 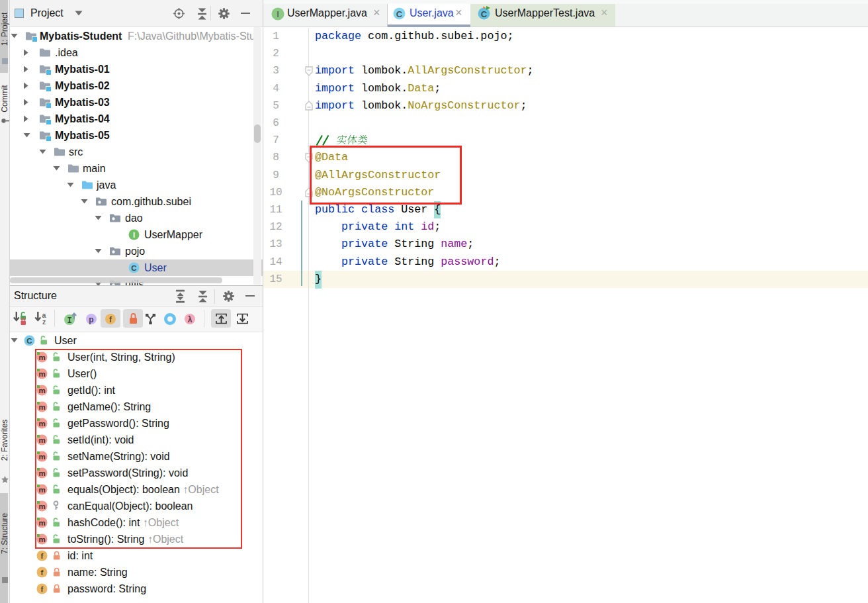 What do you see at coordinates (191, 320) in the screenshot?
I see `svg-text: λ` at bounding box center [191, 320].